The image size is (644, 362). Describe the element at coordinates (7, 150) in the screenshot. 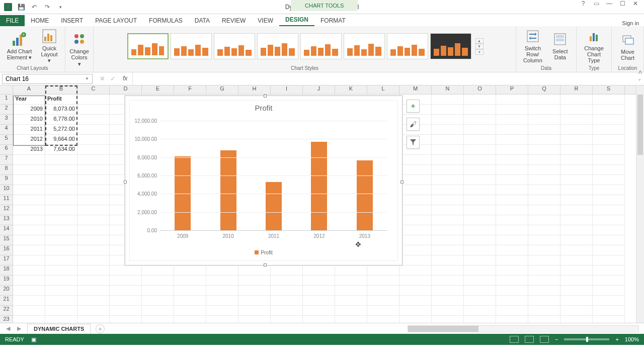

I see `row-header: 6` at that location.